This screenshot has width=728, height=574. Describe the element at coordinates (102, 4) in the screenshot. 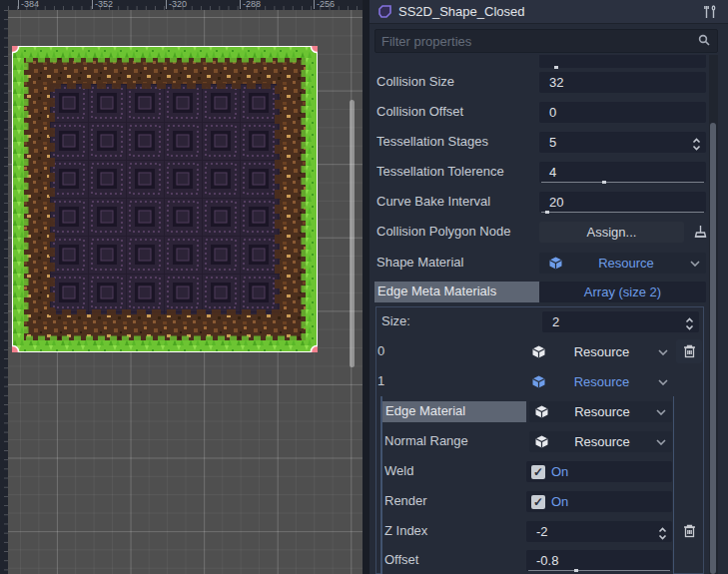

I see `ruler-label: -352` at that location.